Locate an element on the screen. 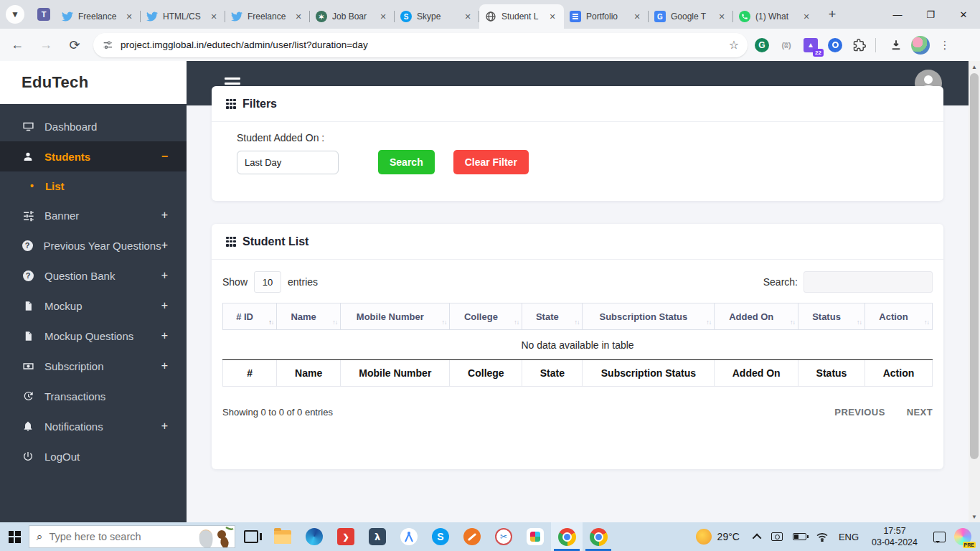 The height and width of the screenshot is (551, 980). column-header: Added On↑↓ is located at coordinates (756, 317).